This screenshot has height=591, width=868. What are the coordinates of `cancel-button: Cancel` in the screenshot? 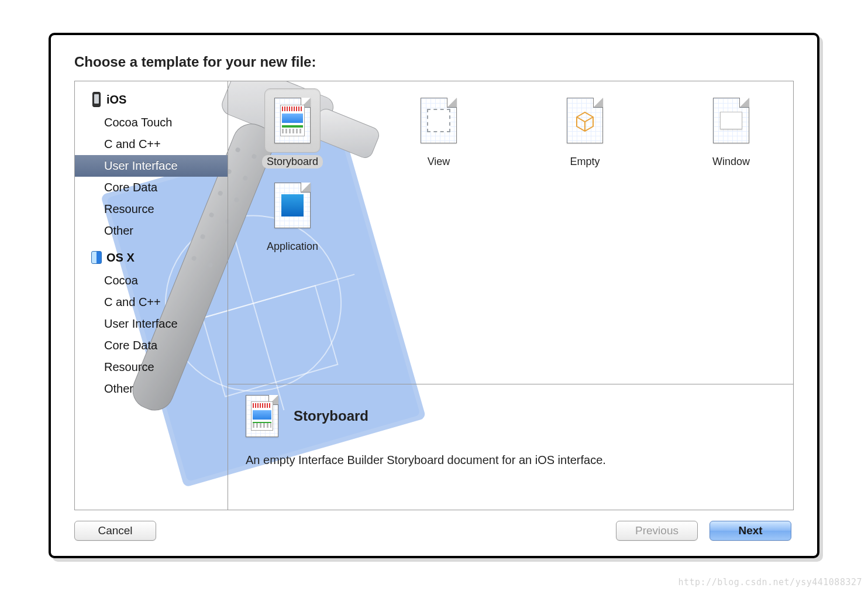 It's located at (115, 531).